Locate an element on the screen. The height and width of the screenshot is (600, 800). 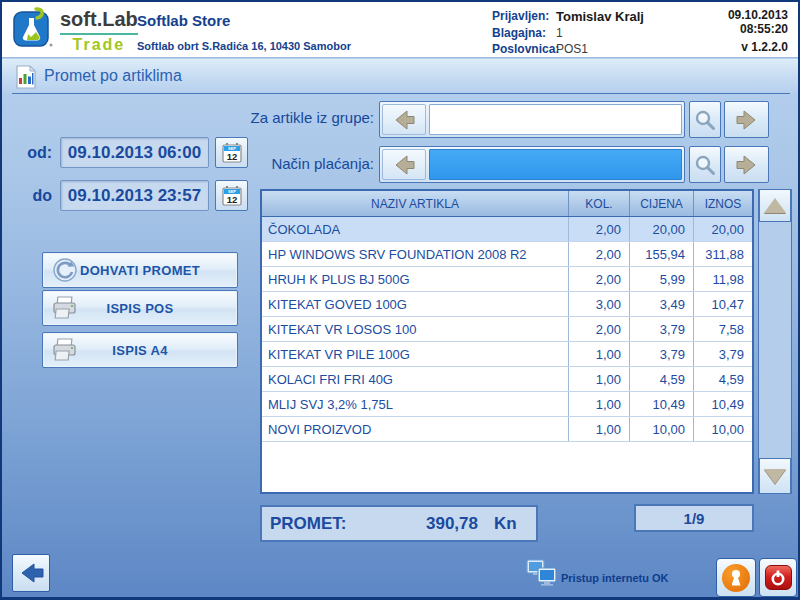
logo-text: soft.Lab Trade is located at coordinates (99, 30).